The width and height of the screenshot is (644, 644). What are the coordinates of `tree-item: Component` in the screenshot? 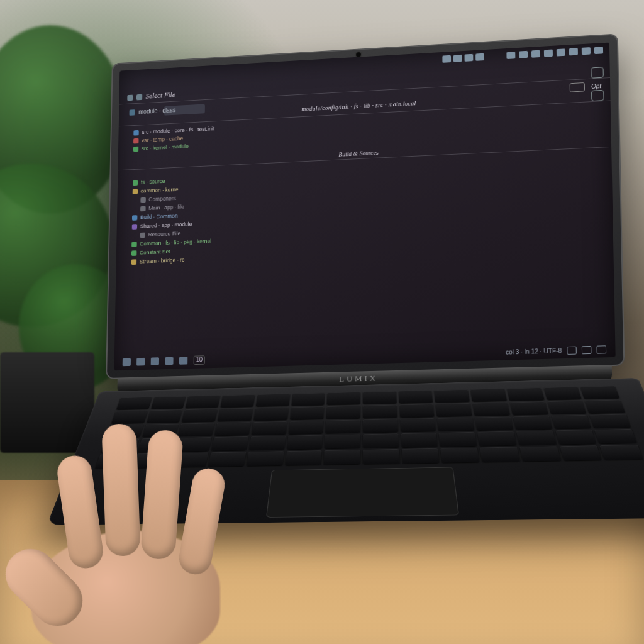 It's located at (176, 198).